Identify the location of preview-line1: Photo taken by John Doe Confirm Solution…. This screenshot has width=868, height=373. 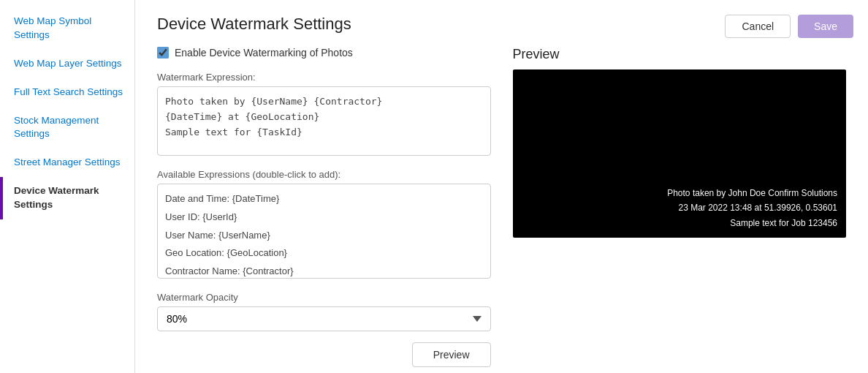
(753, 193).